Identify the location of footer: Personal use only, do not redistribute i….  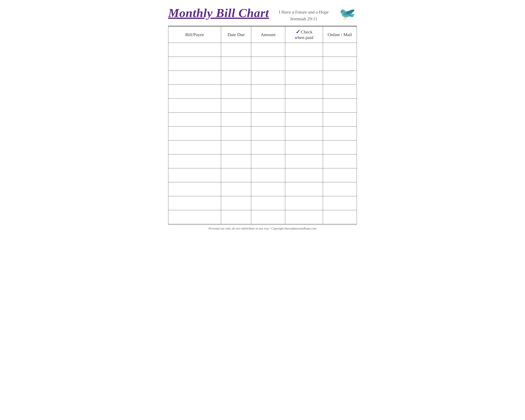
(262, 228).